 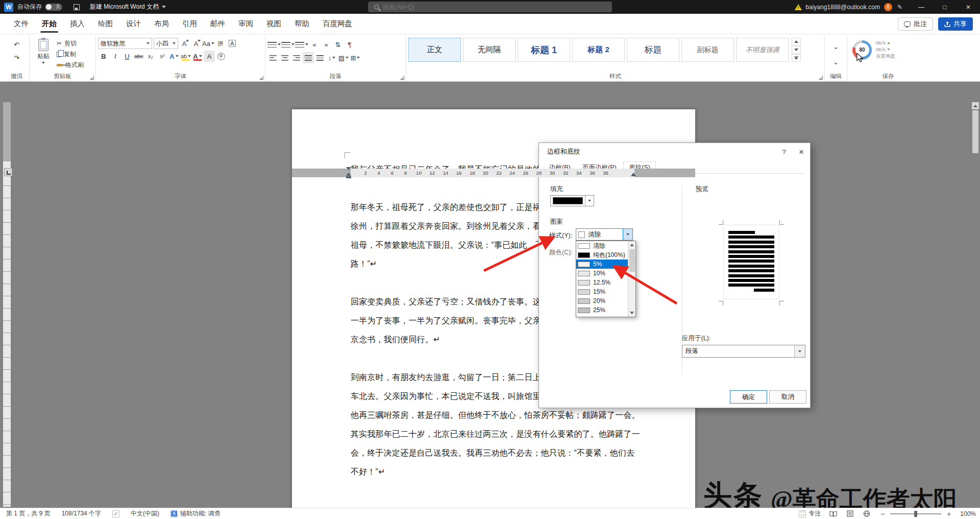 I want to click on maximize-button: □, so click(x=945, y=7).